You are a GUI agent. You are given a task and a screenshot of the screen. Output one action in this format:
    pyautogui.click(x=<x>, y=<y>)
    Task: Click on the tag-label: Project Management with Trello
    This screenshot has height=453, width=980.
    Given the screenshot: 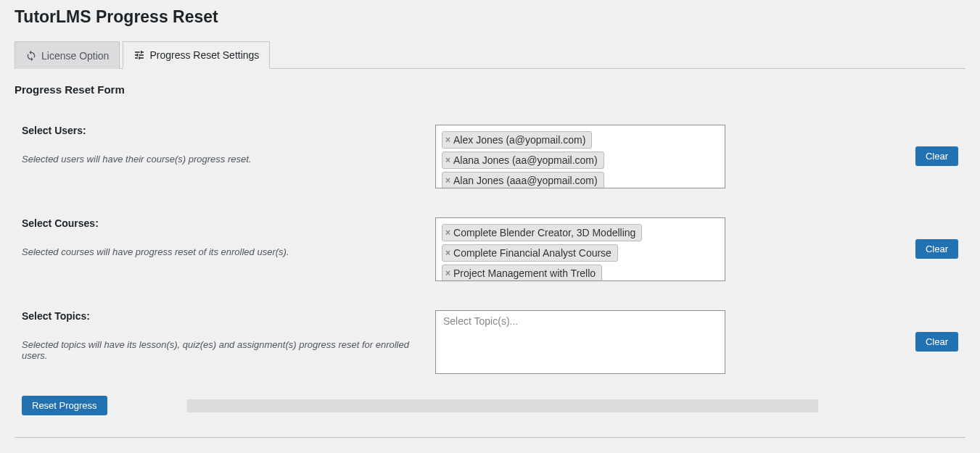 What is the action you would take?
    pyautogui.click(x=524, y=273)
    